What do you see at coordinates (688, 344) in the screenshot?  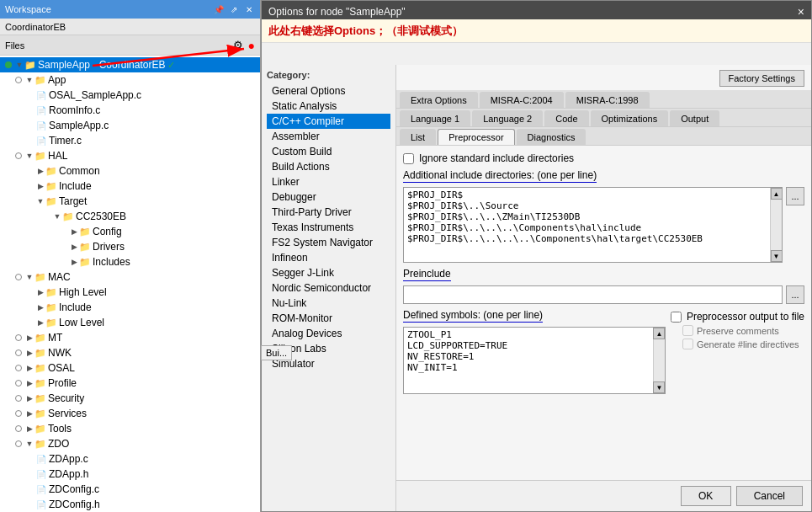 I see `generate-hash-checkbox` at bounding box center [688, 344].